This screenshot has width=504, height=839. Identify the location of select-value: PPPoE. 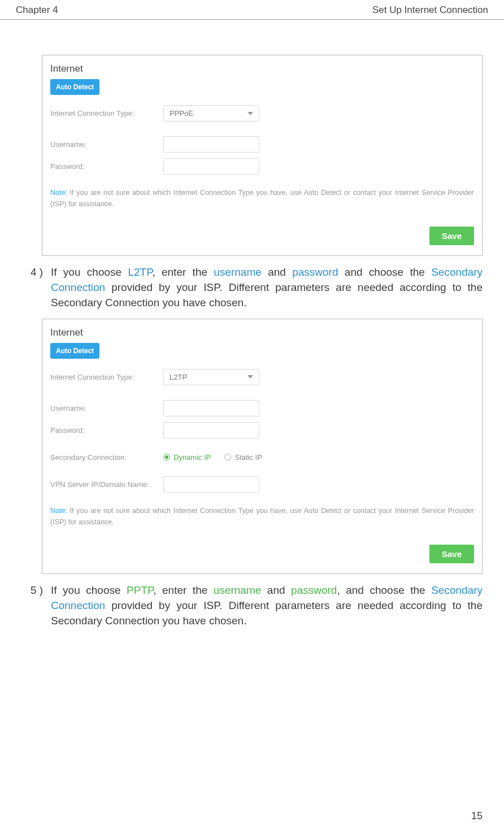
(181, 113).